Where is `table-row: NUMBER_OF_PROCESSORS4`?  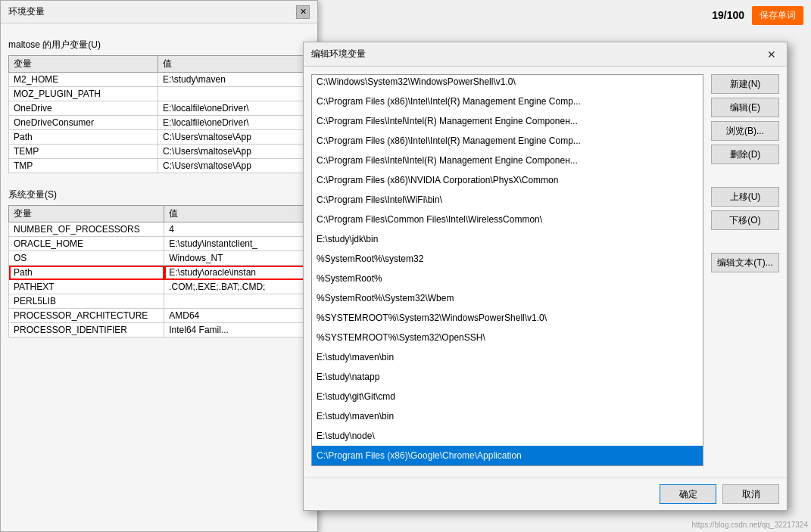 table-row: NUMBER_OF_PROCESSORS4 is located at coordinates (159, 230).